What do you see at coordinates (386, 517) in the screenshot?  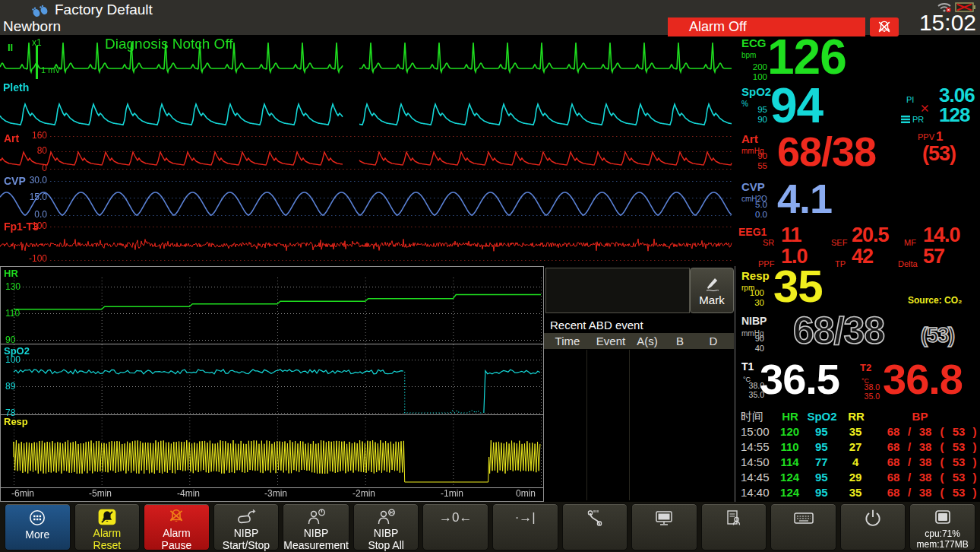 I see `nibp-stop-all-icon` at bounding box center [386, 517].